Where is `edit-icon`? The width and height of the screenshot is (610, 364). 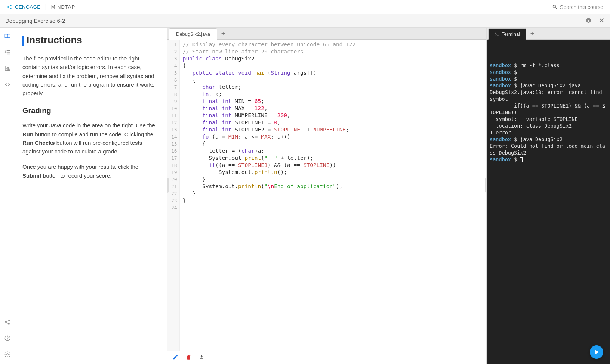
edit-icon is located at coordinates (176, 358).